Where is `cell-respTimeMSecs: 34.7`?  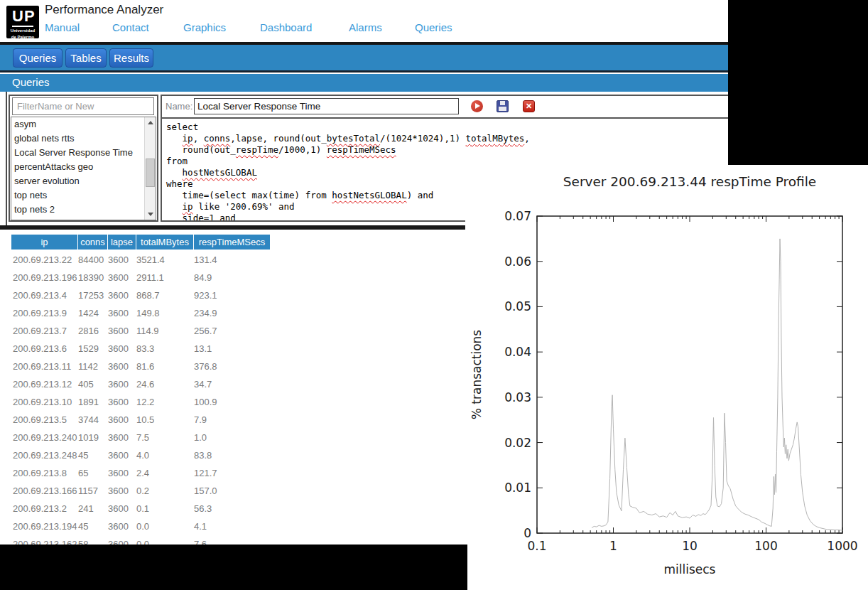 cell-respTimeMSecs: 34.7 is located at coordinates (203, 384).